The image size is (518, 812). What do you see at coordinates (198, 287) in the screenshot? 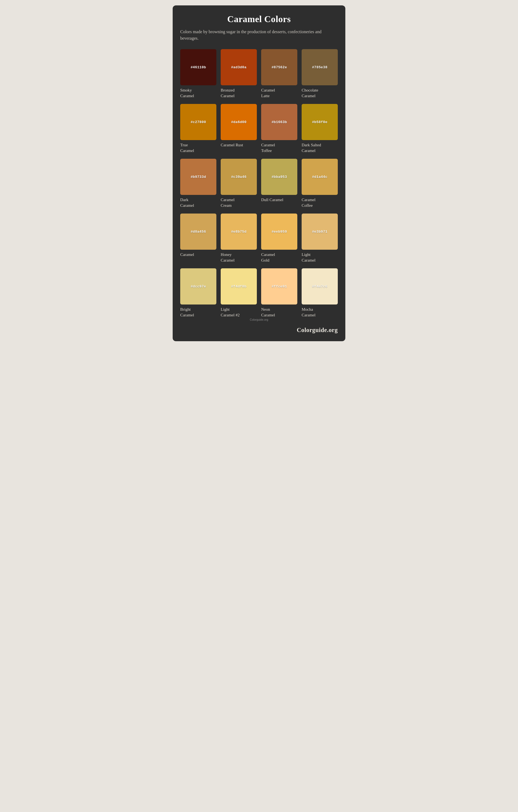
I see `color-hex-label: #dcc97e` at bounding box center [198, 287].